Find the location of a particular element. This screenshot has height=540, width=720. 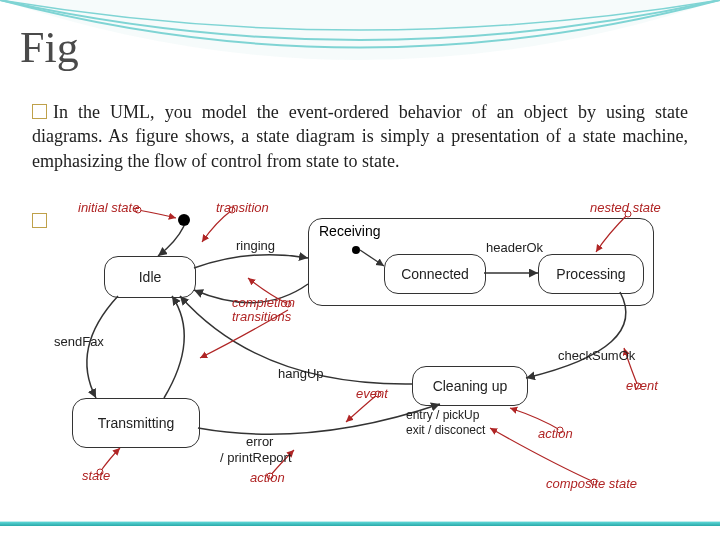

callout-initial-state: initial state is located at coordinates (108, 208).